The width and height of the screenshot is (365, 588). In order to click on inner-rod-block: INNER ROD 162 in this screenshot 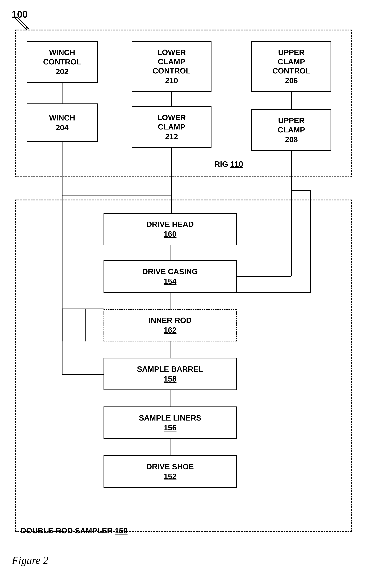, I will do `click(170, 325)`.